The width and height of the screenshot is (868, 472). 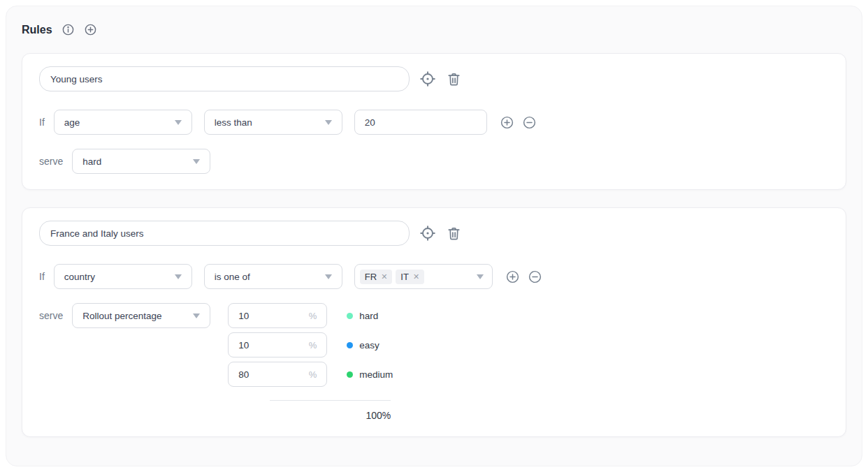 I want to click on attribute-select: country, so click(x=123, y=276).